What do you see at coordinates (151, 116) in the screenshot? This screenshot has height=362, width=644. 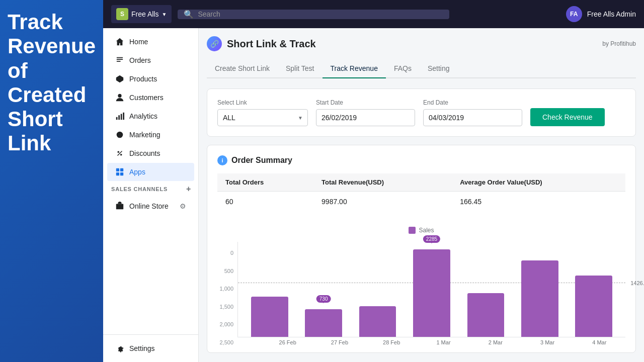 I see `sidebar-item-analytics: Analytics` at bounding box center [151, 116].